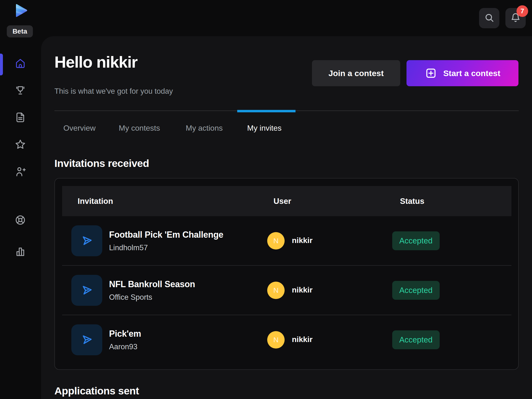 The height and width of the screenshot is (399, 532). What do you see at coordinates (166, 248) in the screenshot?
I see `invitation-subtitle: Lindholm57` at bounding box center [166, 248].